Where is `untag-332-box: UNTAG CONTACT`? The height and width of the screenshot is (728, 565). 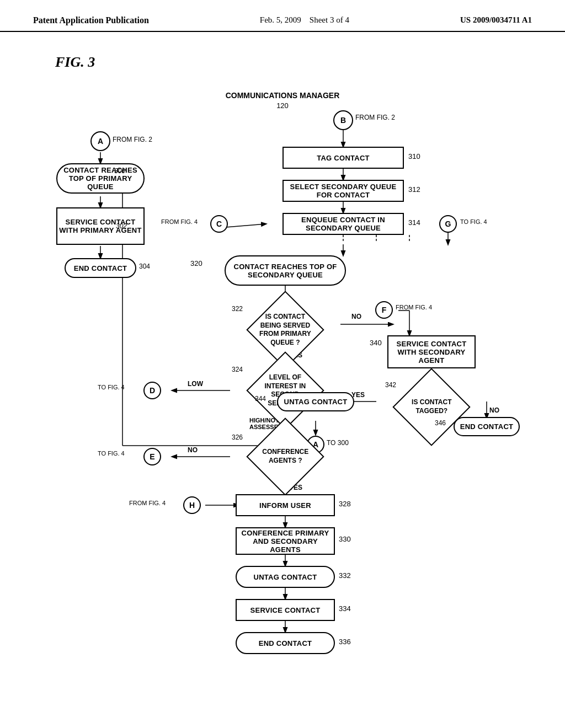
untag-332-box: UNTAG CONTACT is located at coordinates (285, 577).